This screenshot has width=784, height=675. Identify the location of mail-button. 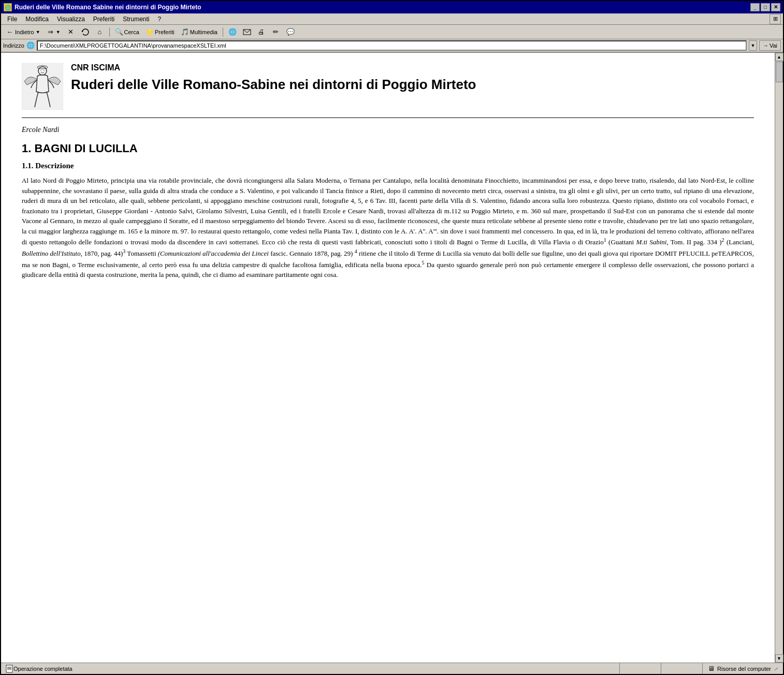
(247, 32).